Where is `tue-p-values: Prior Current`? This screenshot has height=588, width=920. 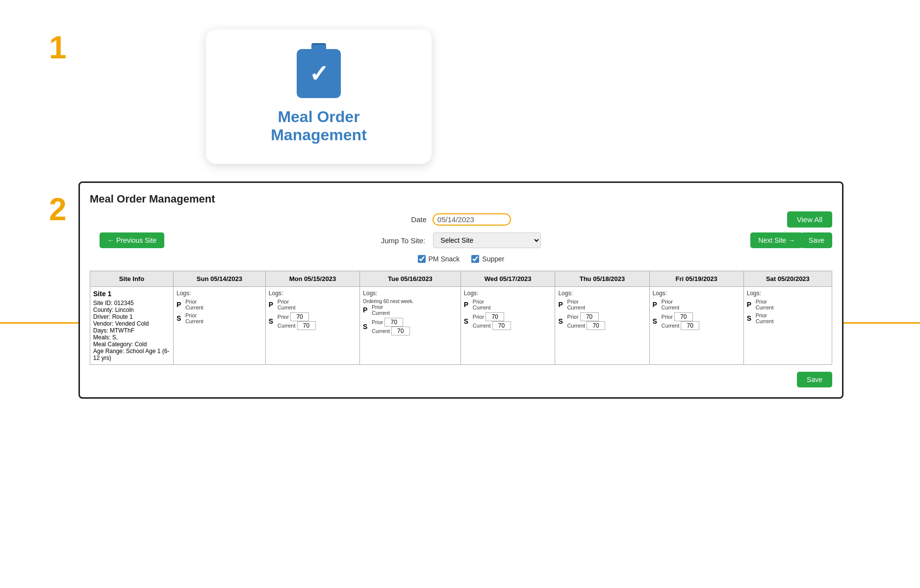
tue-p-values: Prior Current is located at coordinates (381, 310).